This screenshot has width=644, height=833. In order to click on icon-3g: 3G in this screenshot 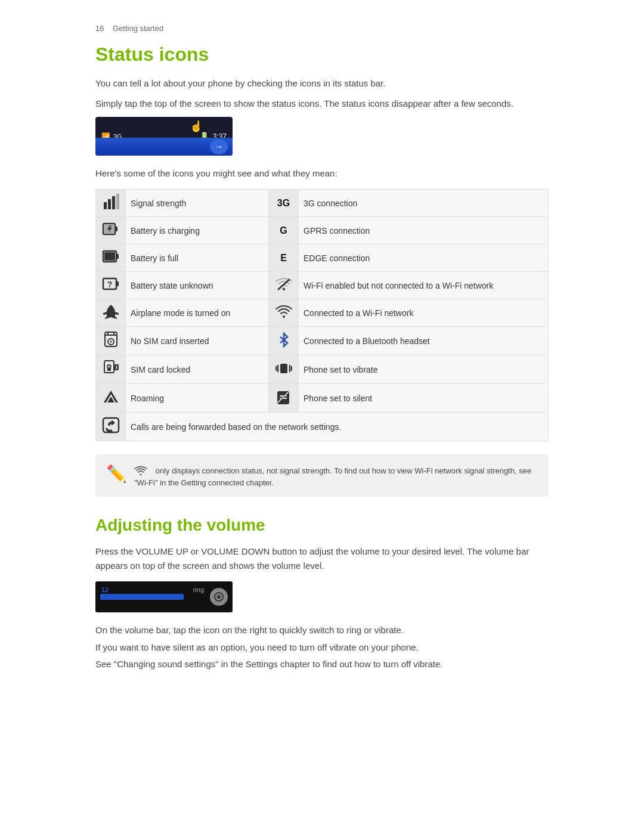, I will do `click(284, 203)`.